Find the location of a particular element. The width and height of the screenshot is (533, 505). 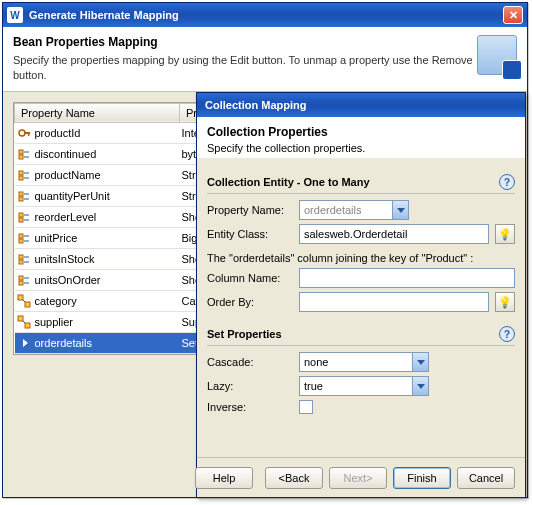

row-name: orderdetails is located at coordinates (64, 343).